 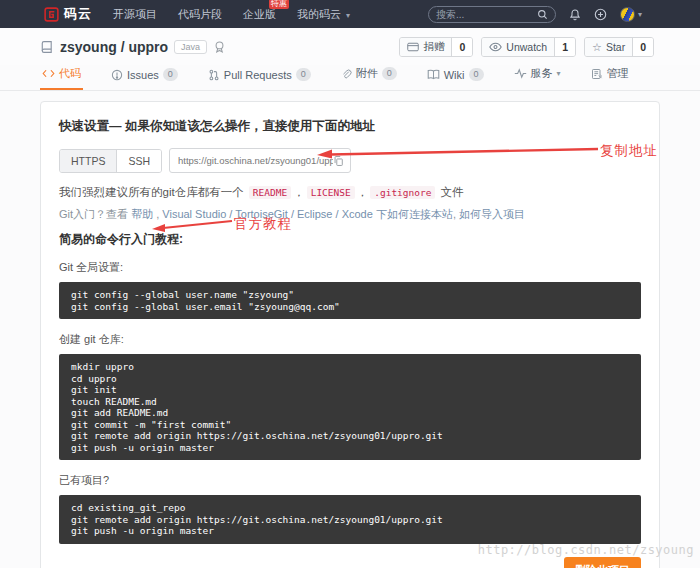 I want to click on tab-manage: 管理, so click(x=610, y=78).